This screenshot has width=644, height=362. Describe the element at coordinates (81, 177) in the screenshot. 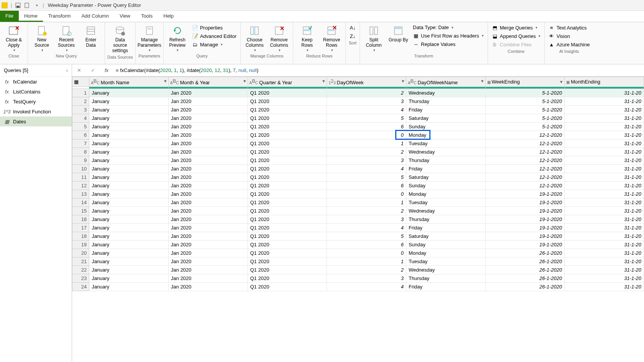

I see `row-number: 11` at that location.